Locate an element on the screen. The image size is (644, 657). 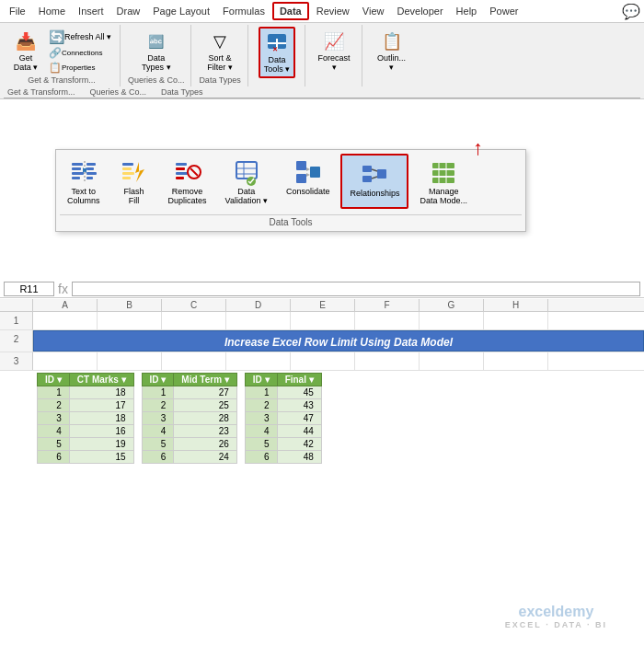
data-validation-icon is located at coordinates (247, 172).